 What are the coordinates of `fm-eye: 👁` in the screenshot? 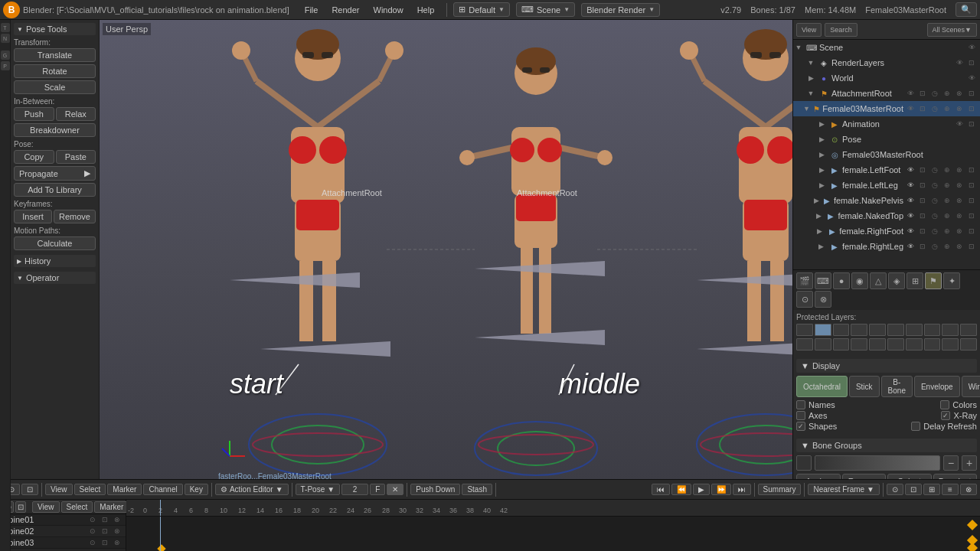 It's located at (910, 109).